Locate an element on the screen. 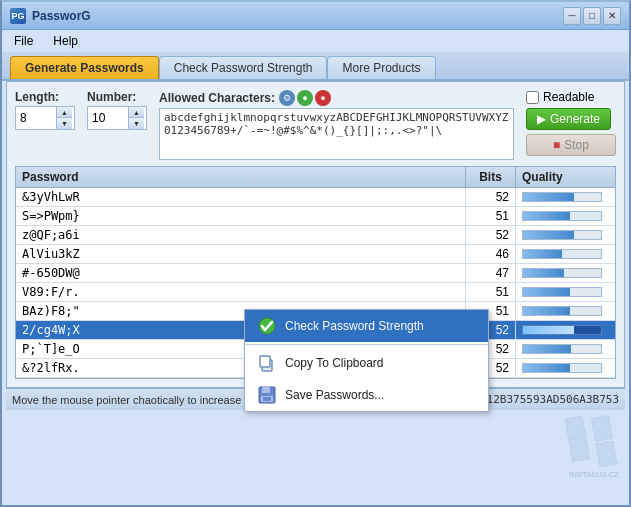  app-icon: PG is located at coordinates (18, 16).